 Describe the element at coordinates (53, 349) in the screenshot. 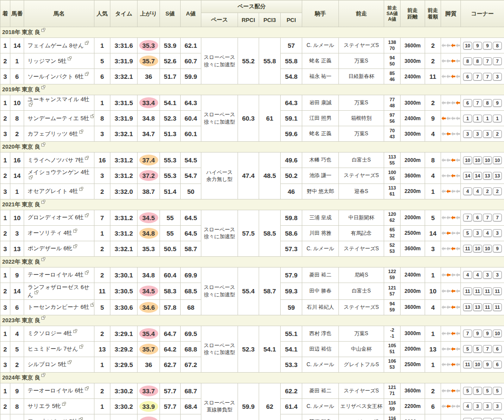

I see `horse-name-link: ヒュミドール 7せん` at that location.